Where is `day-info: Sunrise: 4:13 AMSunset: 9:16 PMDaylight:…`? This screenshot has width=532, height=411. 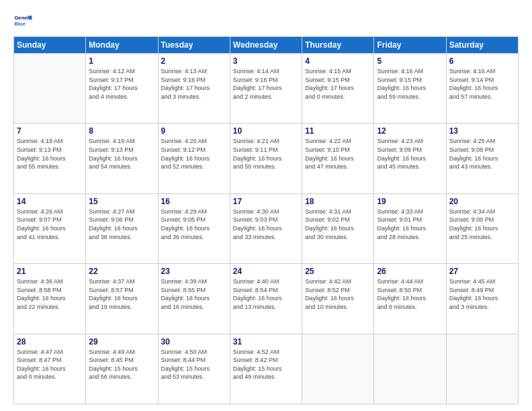 day-info: Sunrise: 4:13 AMSunset: 9:16 PMDaylight:… is located at coordinates (194, 84).